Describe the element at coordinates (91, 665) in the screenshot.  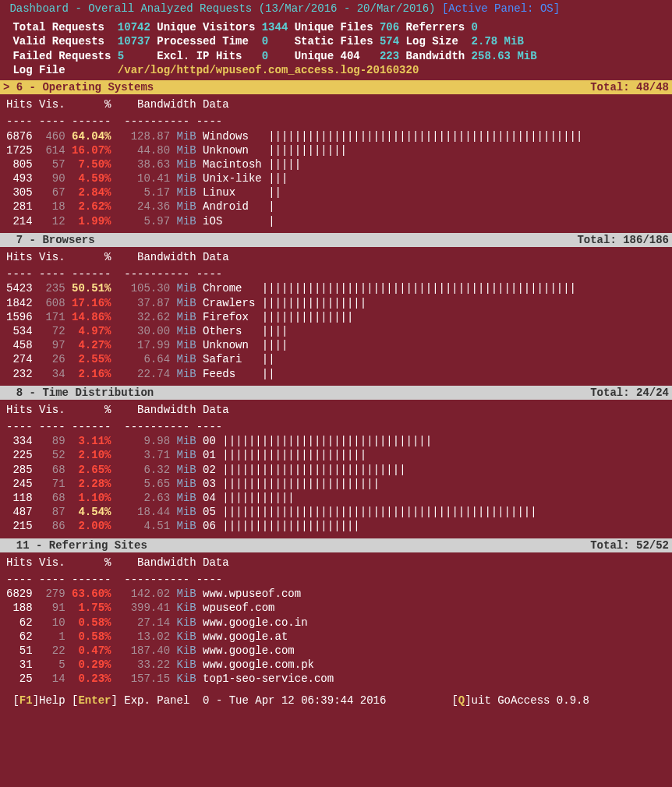
I see `percent-cell: 0.29%` at that location.